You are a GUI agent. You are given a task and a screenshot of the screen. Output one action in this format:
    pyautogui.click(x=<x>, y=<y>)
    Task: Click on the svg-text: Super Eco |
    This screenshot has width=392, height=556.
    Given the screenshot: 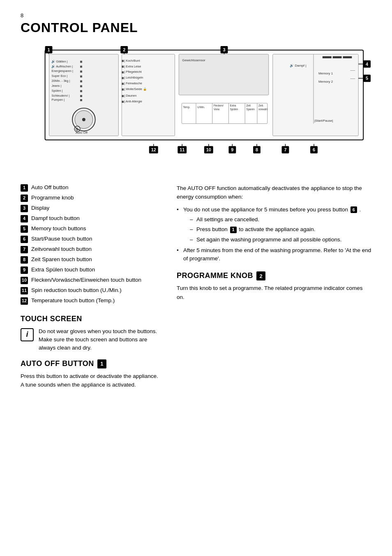 What is the action you would take?
    pyautogui.click(x=59, y=76)
    